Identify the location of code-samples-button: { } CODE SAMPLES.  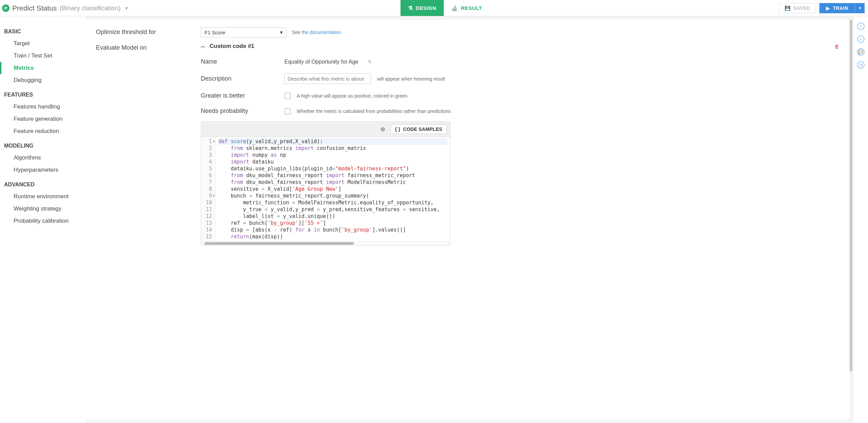
(419, 129).